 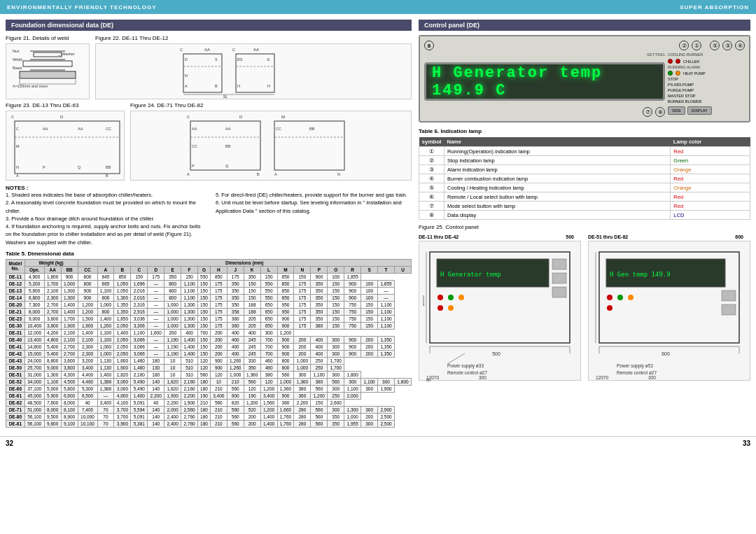 I want to click on data-cell: 4,600, so click(x=122, y=395).